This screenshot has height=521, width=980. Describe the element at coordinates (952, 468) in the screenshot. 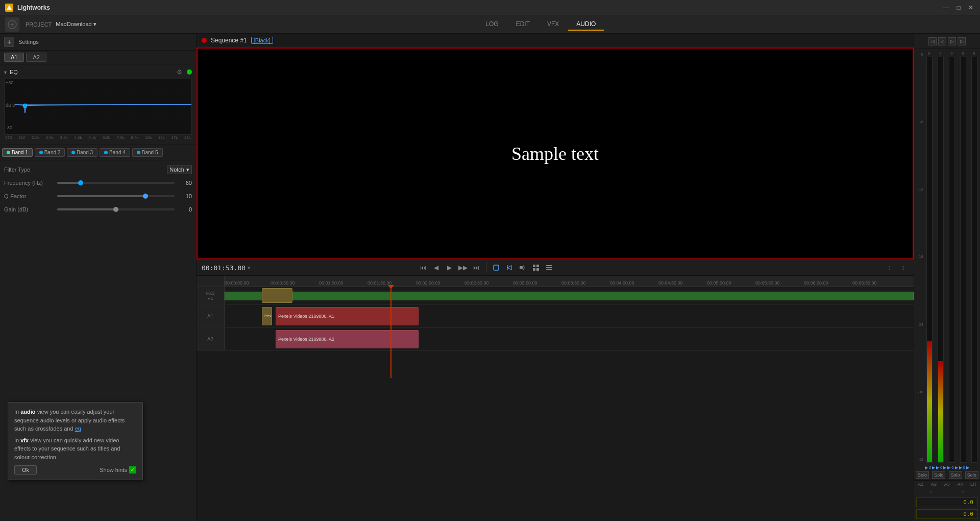

I see `ind-8: 0` at that location.